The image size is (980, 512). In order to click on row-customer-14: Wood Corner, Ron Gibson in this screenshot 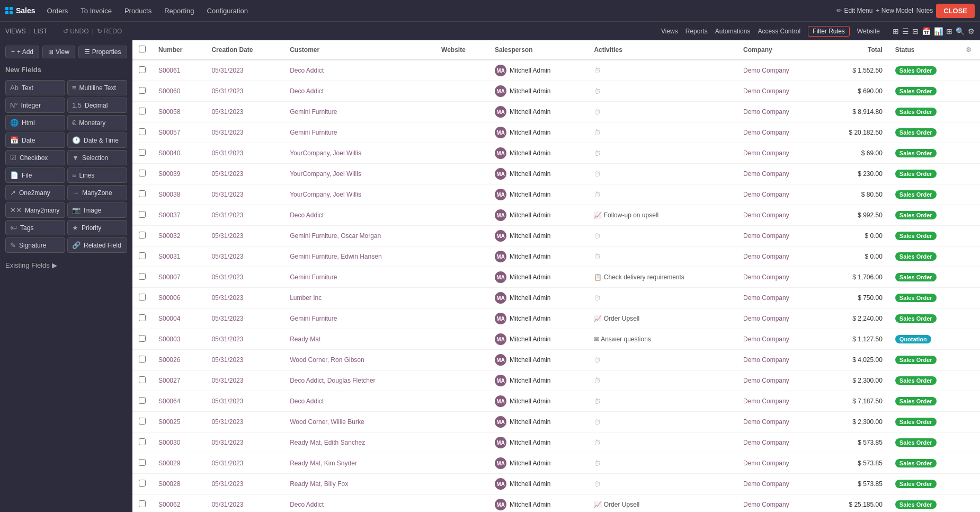, I will do `click(359, 360)`.